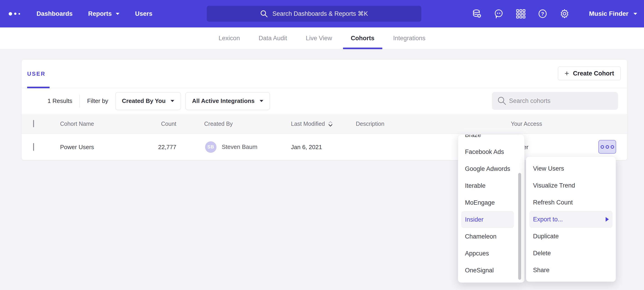 This screenshot has height=290, width=644. I want to click on nav-reports: Reports, so click(104, 14).